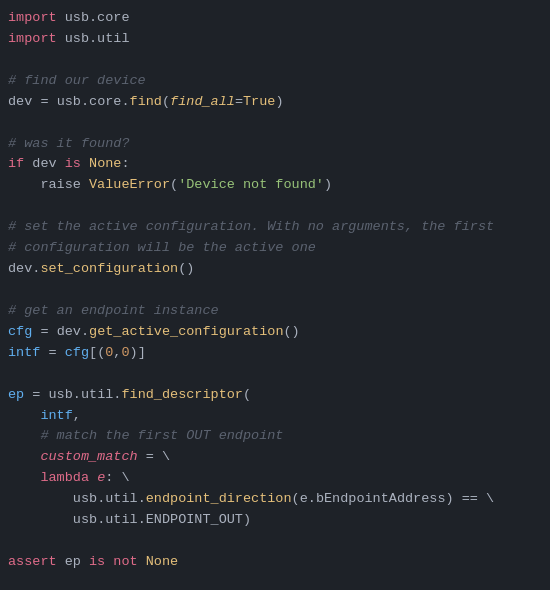 The image size is (550, 590). What do you see at coordinates (279, 416) in the screenshot?
I see `code-line: intf,` at bounding box center [279, 416].